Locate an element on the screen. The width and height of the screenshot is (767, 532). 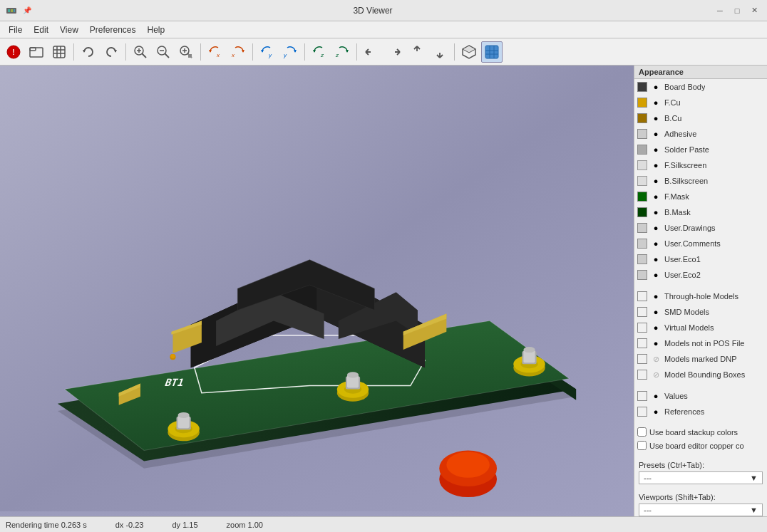
values-visibility: ● is located at coordinates (656, 396).